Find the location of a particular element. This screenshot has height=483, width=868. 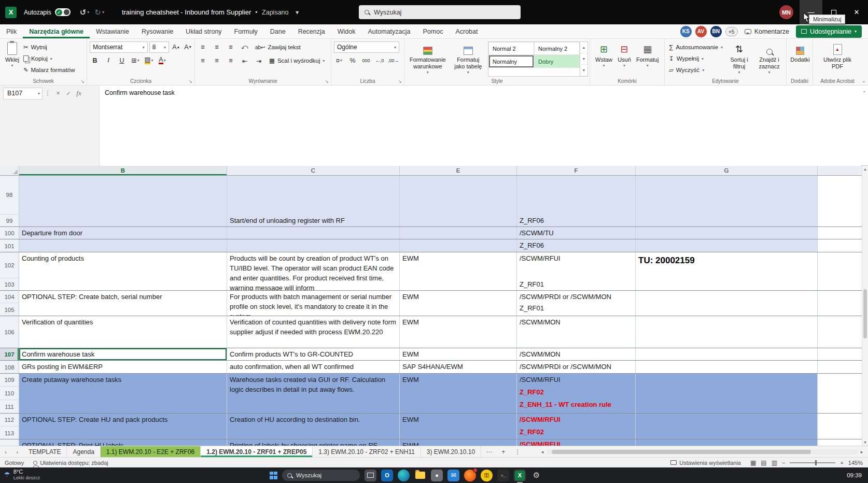

gallery-more-icon: ▼ is located at coordinates (584, 70).